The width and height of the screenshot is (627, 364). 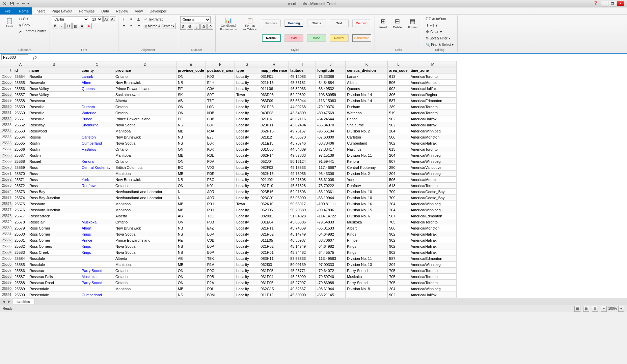 What do you see at coordinates (398, 252) in the screenshot?
I see `table-cell: 902` at bounding box center [398, 252].